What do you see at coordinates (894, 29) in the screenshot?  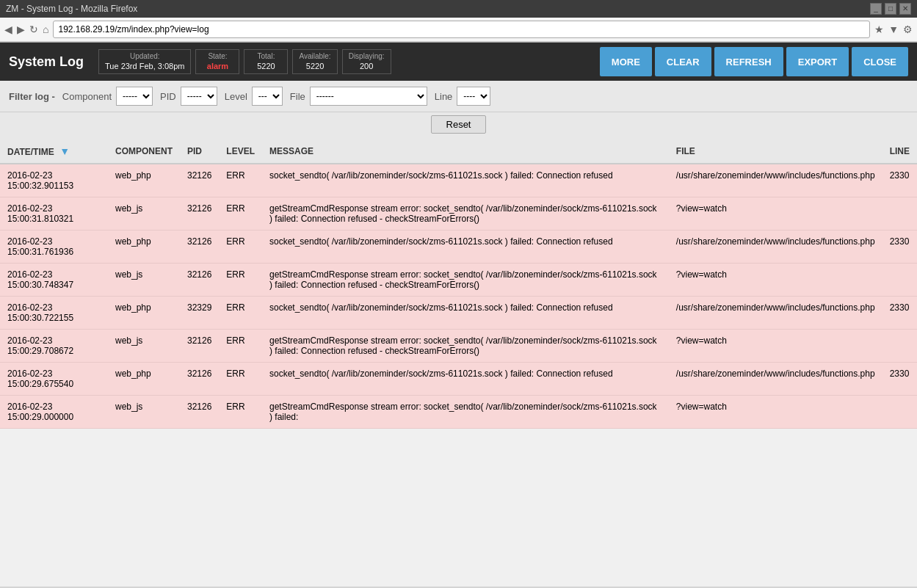 I see `nav-menu-icon: ▼` at bounding box center [894, 29].